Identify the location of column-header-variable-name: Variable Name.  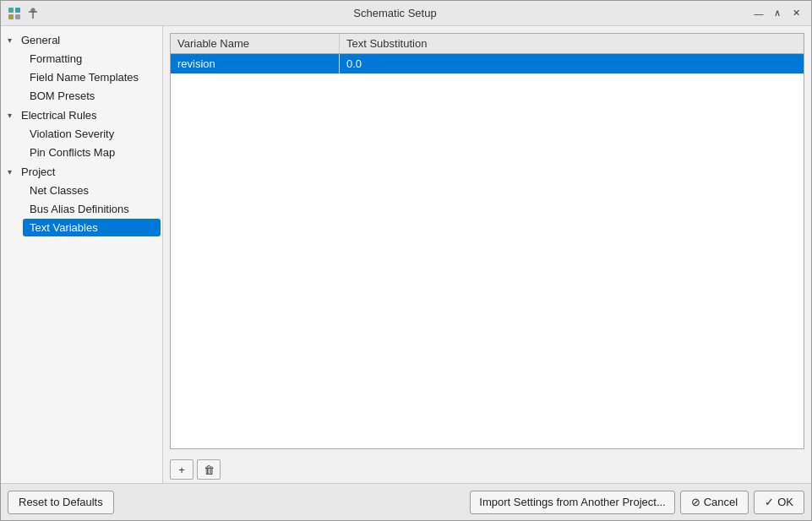
(255, 44).